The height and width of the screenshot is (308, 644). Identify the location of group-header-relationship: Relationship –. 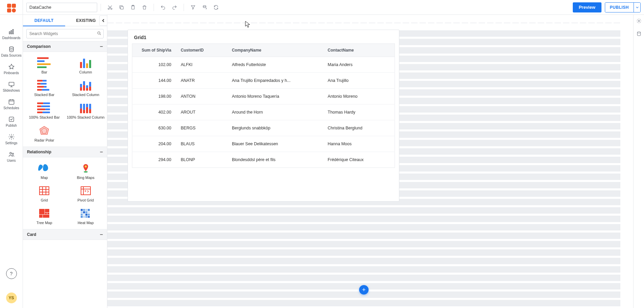
(65, 152).